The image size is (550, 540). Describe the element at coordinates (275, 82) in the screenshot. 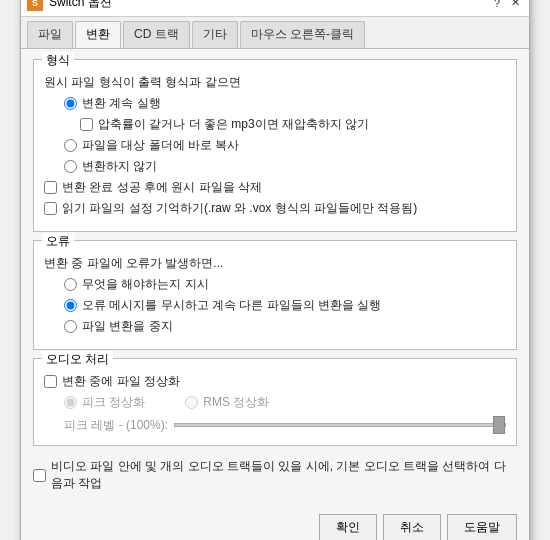

I see `format-condition-label: 원시 파일 형식이 출력 형식과 같으면` at that location.